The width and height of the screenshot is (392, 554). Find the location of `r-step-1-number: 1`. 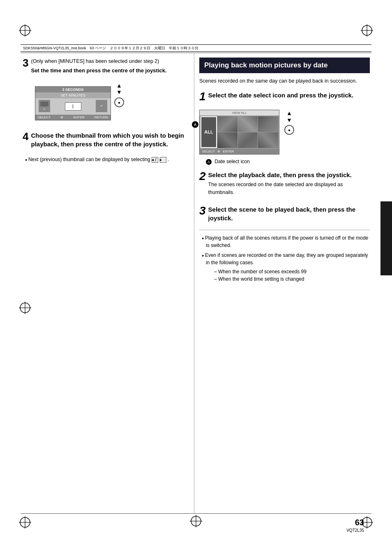

r-step-1-number: 1 is located at coordinates (203, 97).